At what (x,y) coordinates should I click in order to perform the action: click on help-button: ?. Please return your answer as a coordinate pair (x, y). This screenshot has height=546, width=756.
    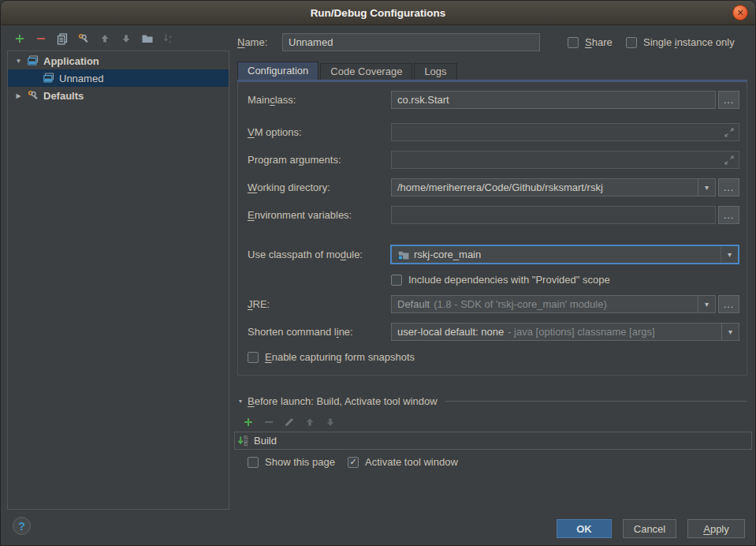
    Looking at the image, I should click on (22, 525).